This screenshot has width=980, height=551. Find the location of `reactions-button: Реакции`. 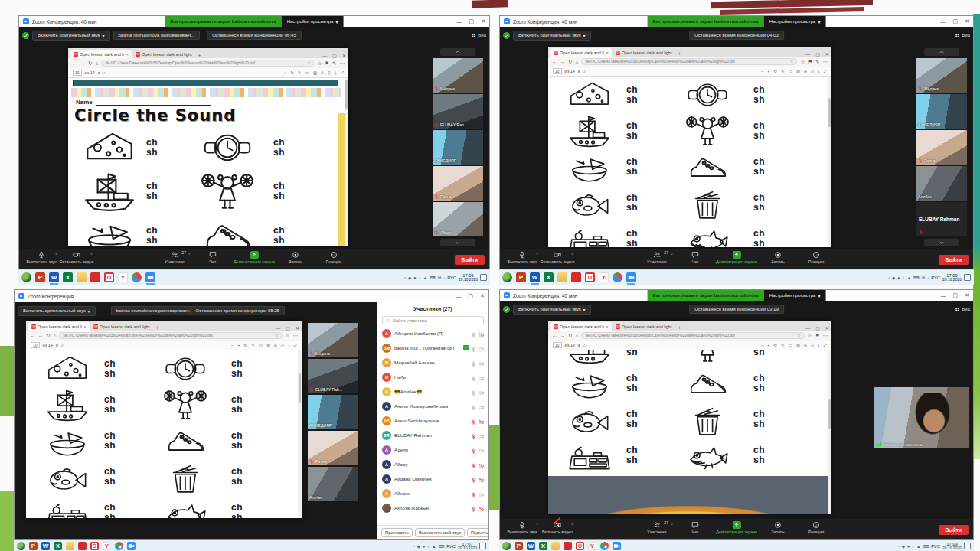

reactions-button: Реакции is located at coordinates (334, 257).